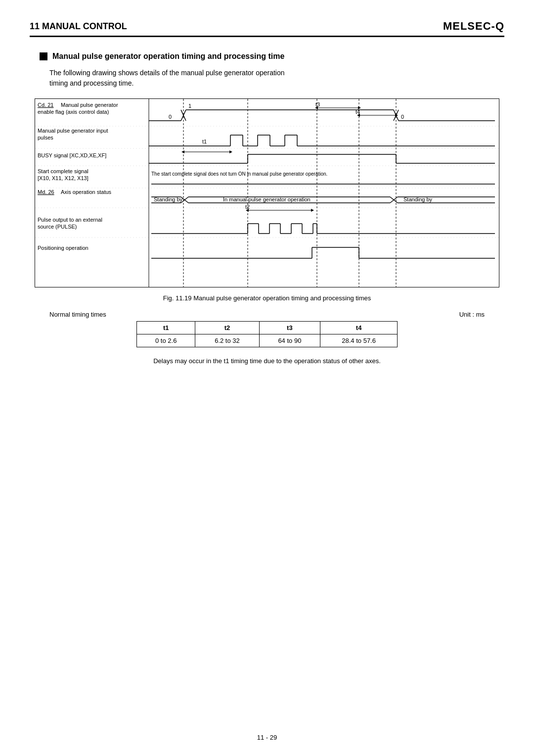 The width and height of the screenshot is (534, 756). I want to click on col-t1: t1, so click(166, 328).